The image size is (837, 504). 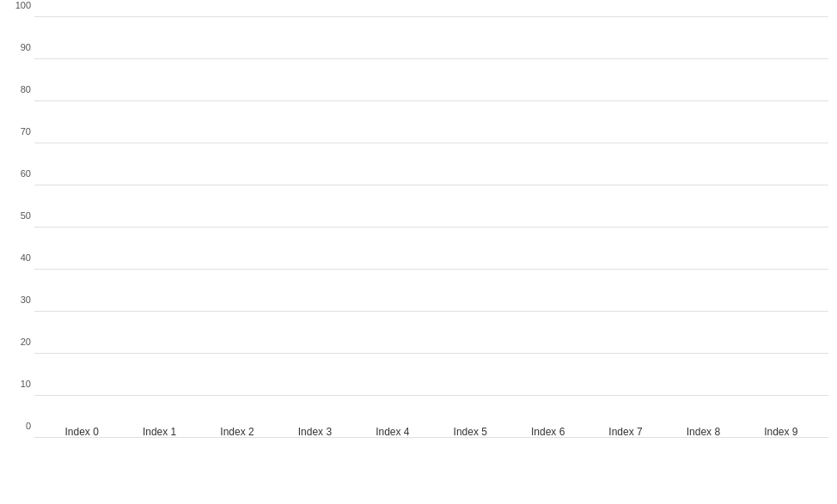 I want to click on y-tick-80: 80, so click(x=26, y=89).